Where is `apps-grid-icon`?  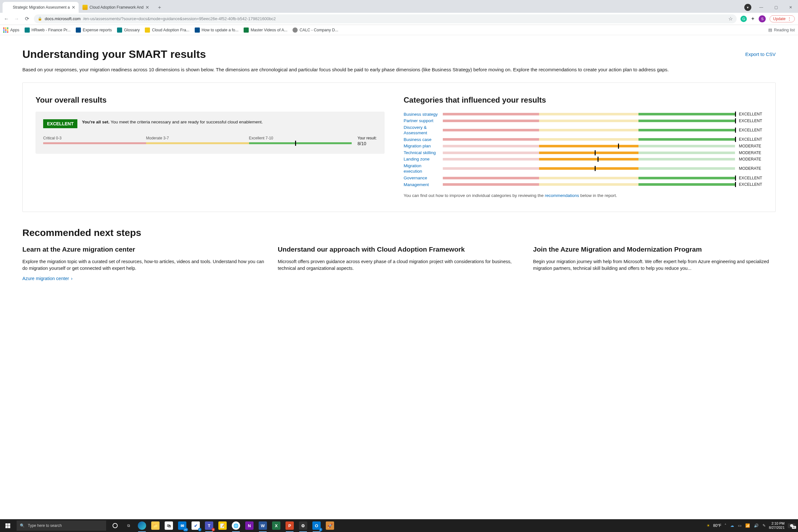 apps-grid-icon is located at coordinates (5, 30).